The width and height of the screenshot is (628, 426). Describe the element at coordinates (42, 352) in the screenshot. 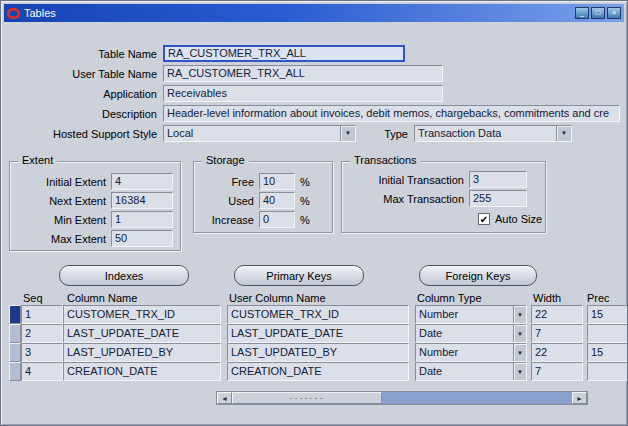

I see `seq-cell: 3` at that location.